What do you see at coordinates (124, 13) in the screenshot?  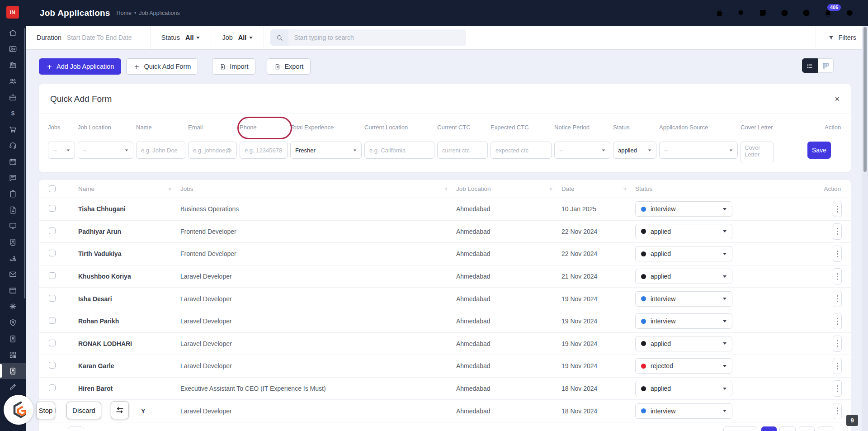 I see `breadcrumb-home: Home` at bounding box center [124, 13].